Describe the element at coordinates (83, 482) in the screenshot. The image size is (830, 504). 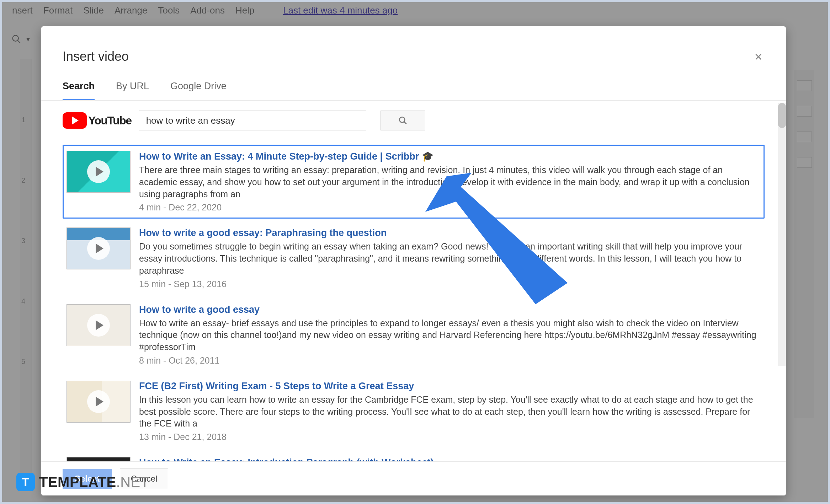
I see `watermark: T TEMPLATE.NET` at that location.